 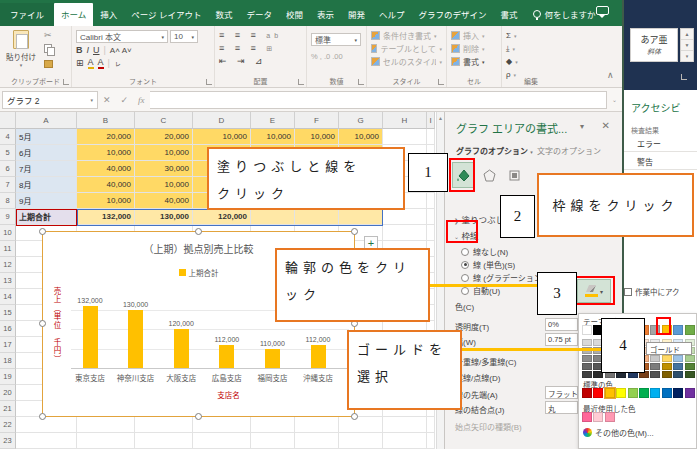 I want to click on formula-input, so click(x=378, y=100).